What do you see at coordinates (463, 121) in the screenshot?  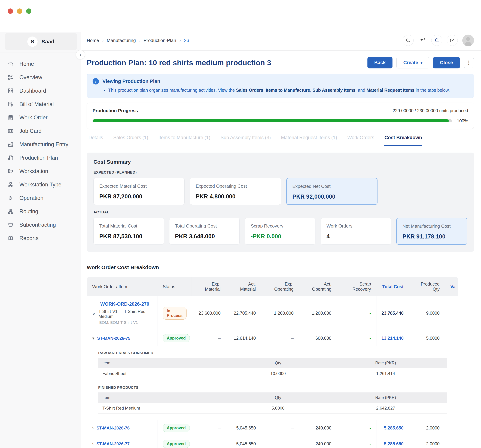 I see `progress-percent: 100%` at bounding box center [463, 121].